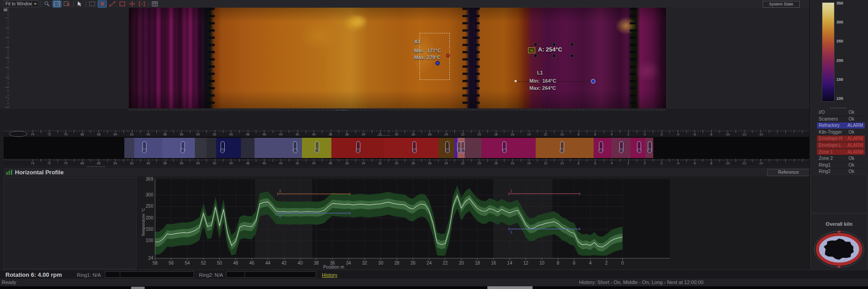 This screenshot has height=289, width=868. What do you see at coordinates (57, 4) in the screenshot?
I see `image-view-icon` at bounding box center [57, 4].